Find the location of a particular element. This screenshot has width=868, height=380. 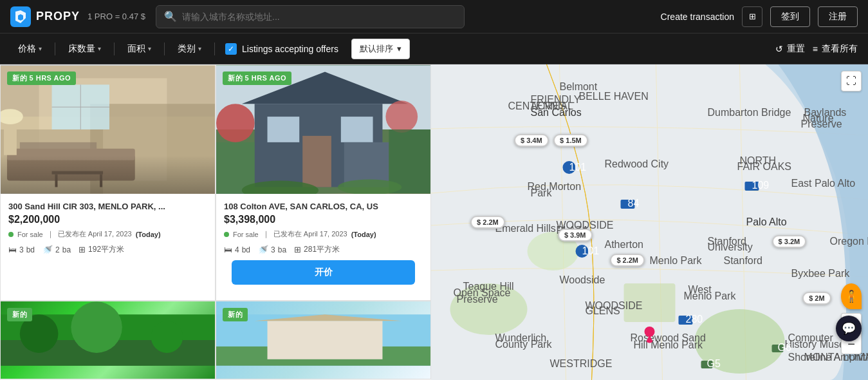

menu-icon: ≡ is located at coordinates (815, 49).